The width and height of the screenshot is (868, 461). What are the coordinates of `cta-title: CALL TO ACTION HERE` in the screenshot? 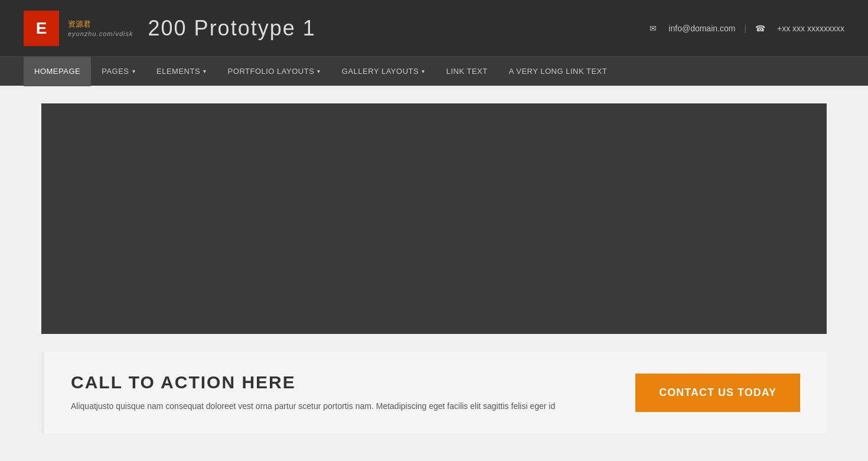 It's located at (335, 382).